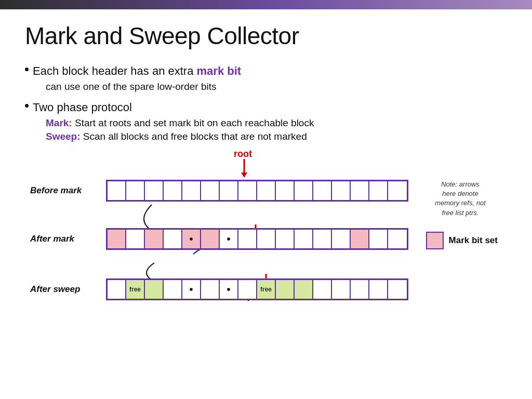  What do you see at coordinates (266, 71) in the screenshot?
I see `bullet-item-1: Each block header has an extra mark bit` at bounding box center [266, 71].